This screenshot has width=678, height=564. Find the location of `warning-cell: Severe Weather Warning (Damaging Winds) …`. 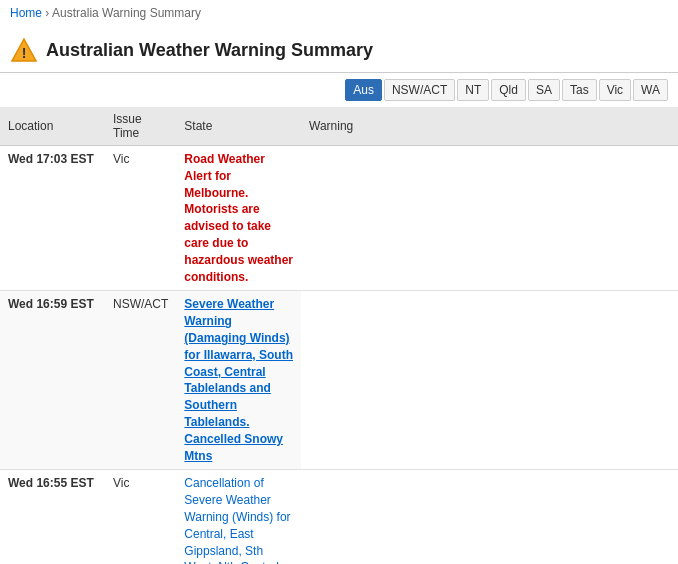

warning-cell: Severe Weather Warning (Damaging Winds) … is located at coordinates (238, 380).